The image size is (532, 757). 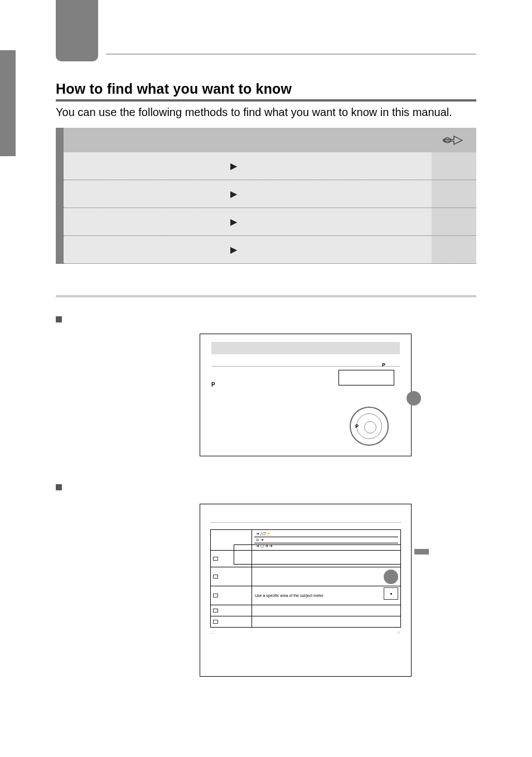 What do you see at coordinates (266, 89) in the screenshot?
I see `section-title: How to find what you want to know` at bounding box center [266, 89].